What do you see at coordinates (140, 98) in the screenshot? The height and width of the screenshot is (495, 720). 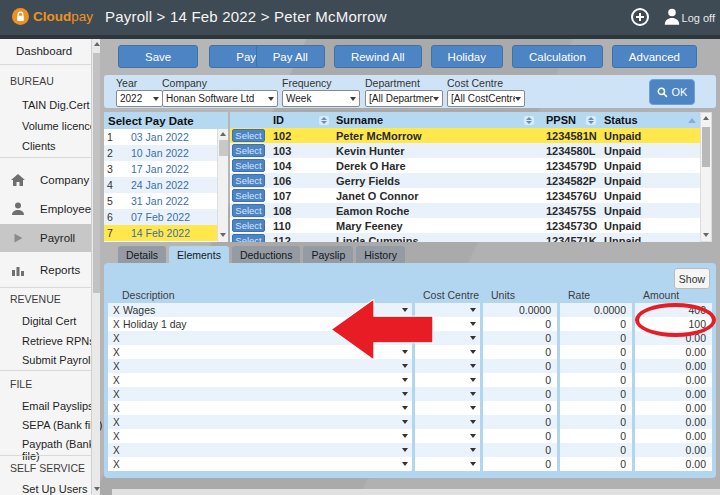 I see `year-select: 2022` at bounding box center [140, 98].